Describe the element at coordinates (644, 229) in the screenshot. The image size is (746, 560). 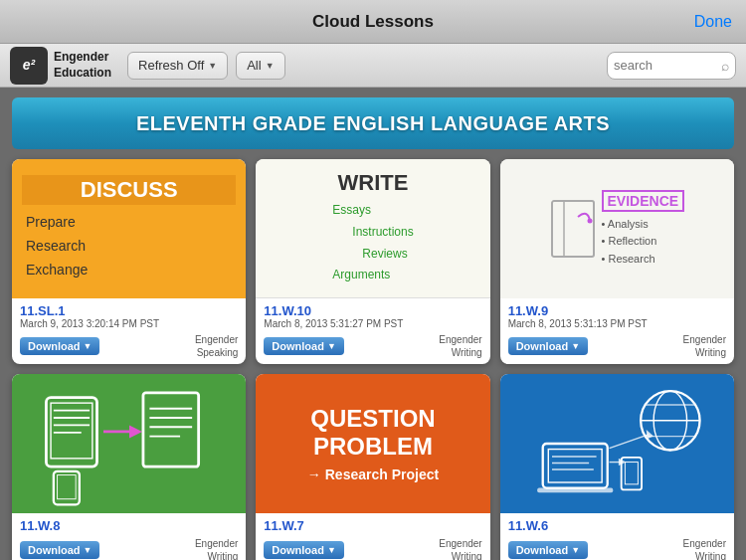
I see `evidence-text: EVIDENCE • Analysis• Reflection• Researc…` at that location.